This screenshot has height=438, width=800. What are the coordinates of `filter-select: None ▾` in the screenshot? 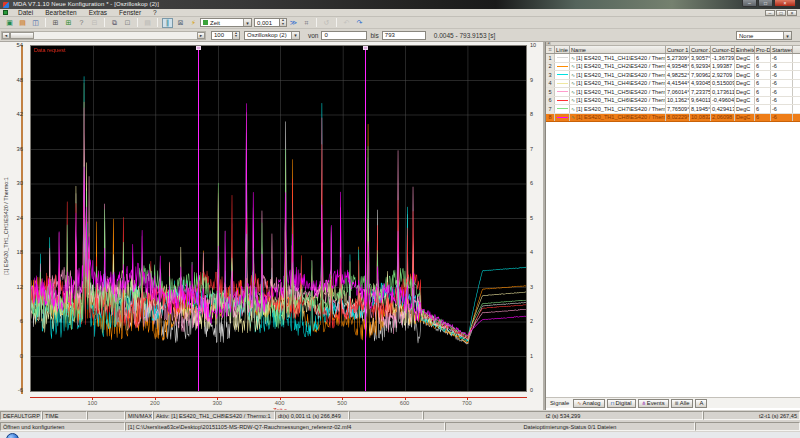 It's located at (764, 36).